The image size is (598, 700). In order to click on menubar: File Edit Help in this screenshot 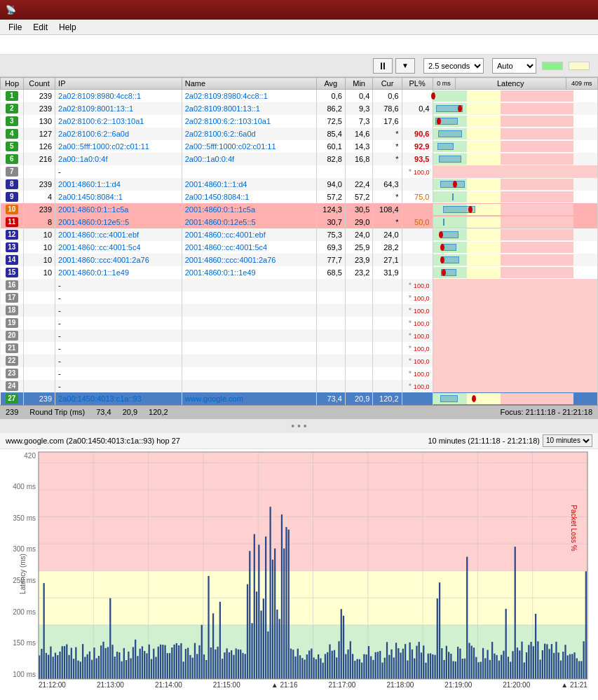, I will do `click(299, 27)`.